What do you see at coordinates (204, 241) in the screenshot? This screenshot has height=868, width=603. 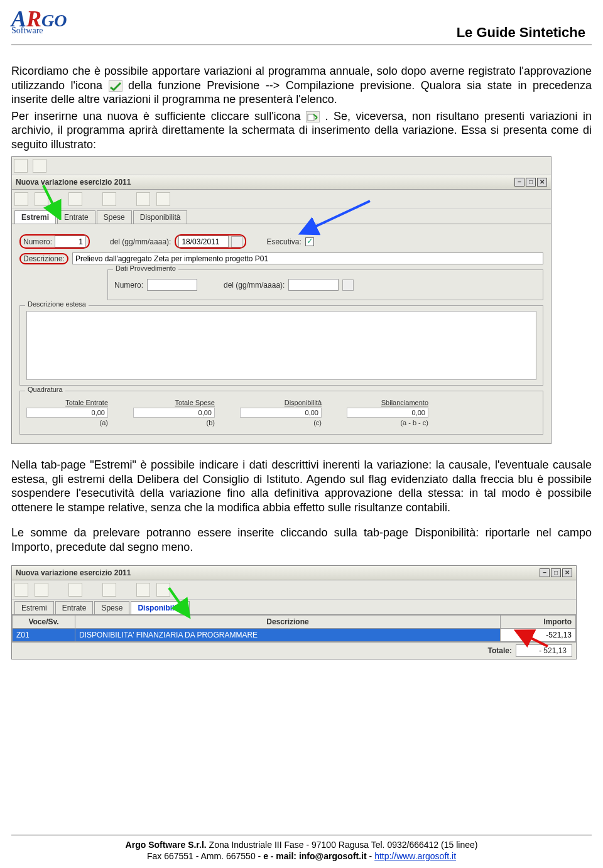 I see `data-field` at bounding box center [204, 241].